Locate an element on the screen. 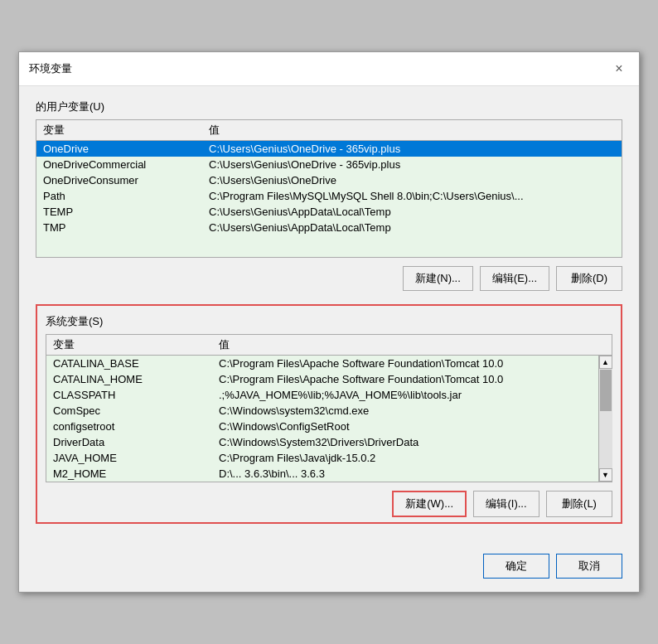 Image resolution: width=658 pixels, height=644 pixels. sys-table-row: CATALINA_BASEC:\Program Files\Apache Sof… is located at coordinates (322, 363).